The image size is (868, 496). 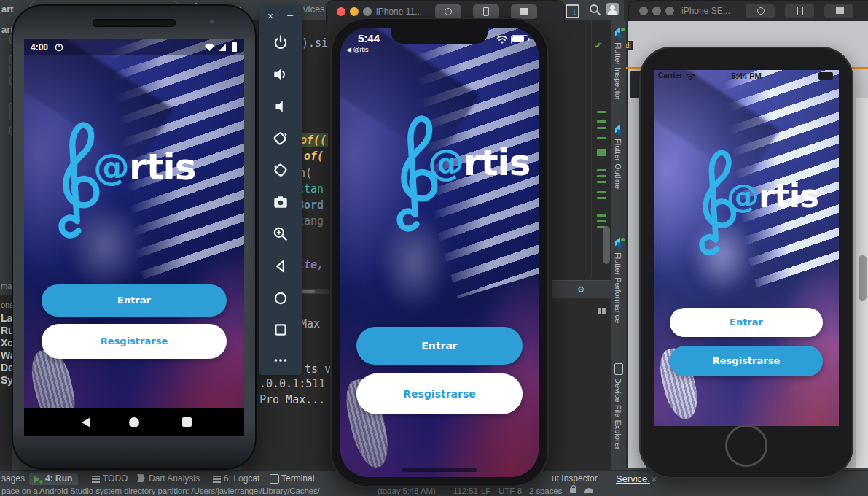 I want to click on devices-label-partial: vices, so click(x=314, y=9).